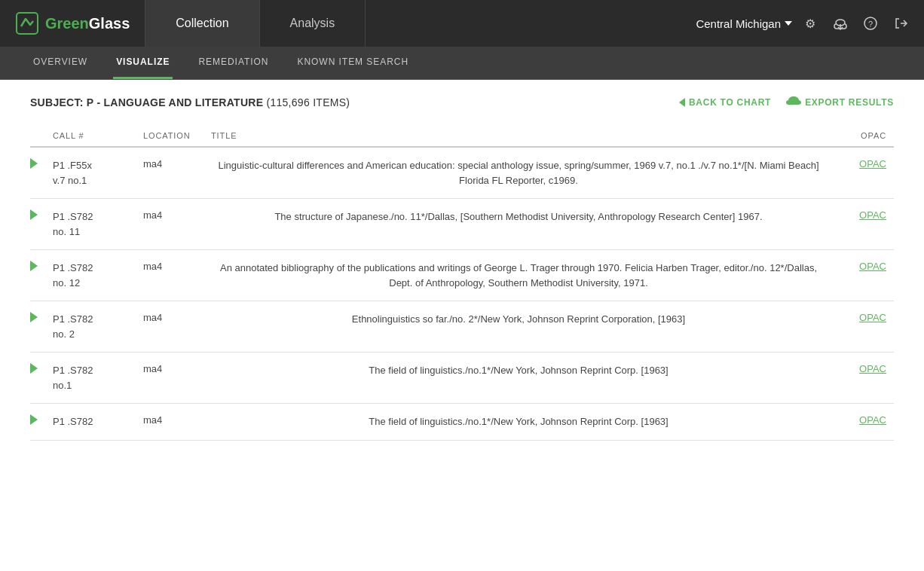 Image resolution: width=924 pixels, height=571 pixels. I want to click on tab-collection: Collection, so click(202, 23).